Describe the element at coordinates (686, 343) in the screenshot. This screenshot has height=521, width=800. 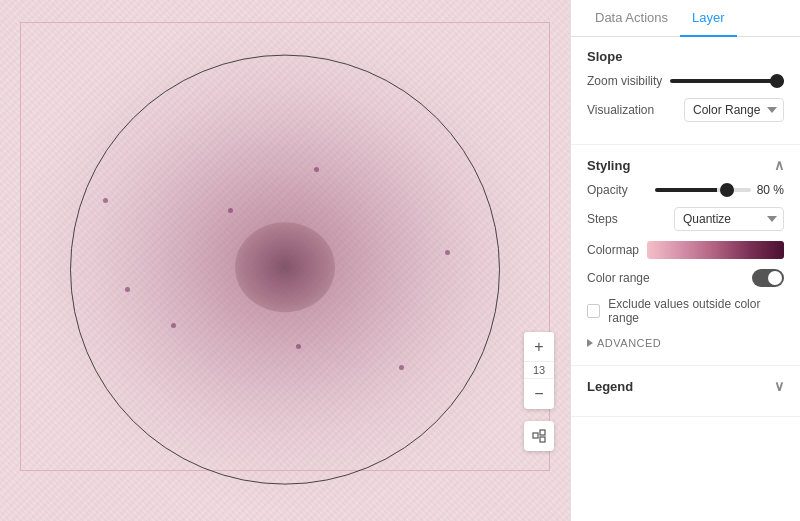
I see `advanced-row: ADVANCED` at that location.